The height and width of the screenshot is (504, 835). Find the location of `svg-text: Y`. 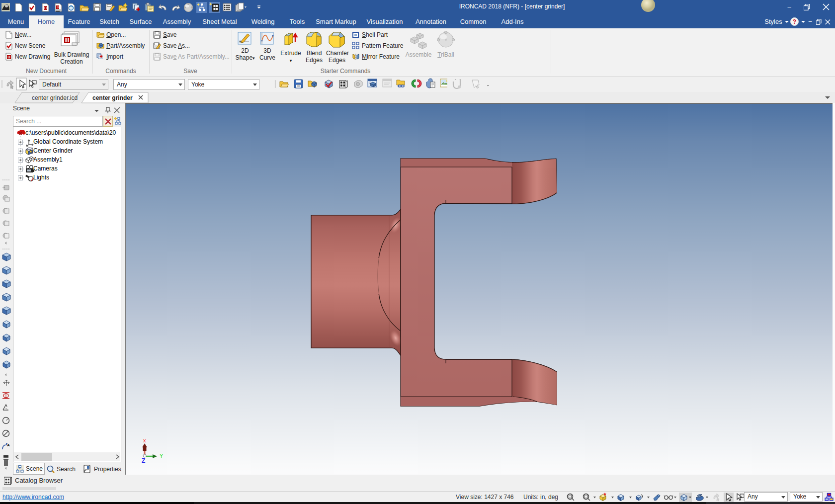

svg-text: Y is located at coordinates (162, 456).